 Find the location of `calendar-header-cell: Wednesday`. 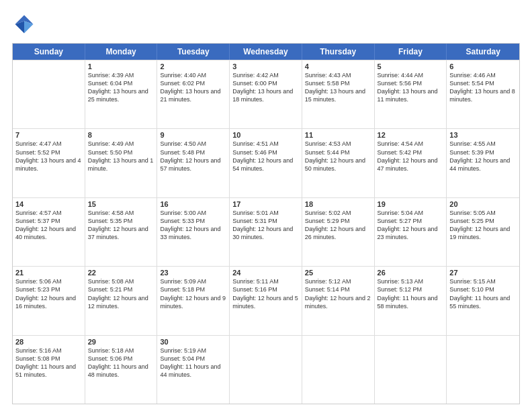

calendar-header-cell: Wednesday is located at coordinates (266, 52).